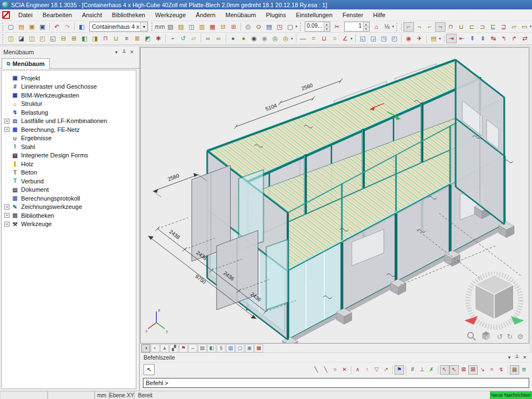 The height and width of the screenshot is (399, 532). What do you see at coordinates (69, 164) in the screenshot?
I see `menu-tree-item: + ∥ Holz` at bounding box center [69, 164].